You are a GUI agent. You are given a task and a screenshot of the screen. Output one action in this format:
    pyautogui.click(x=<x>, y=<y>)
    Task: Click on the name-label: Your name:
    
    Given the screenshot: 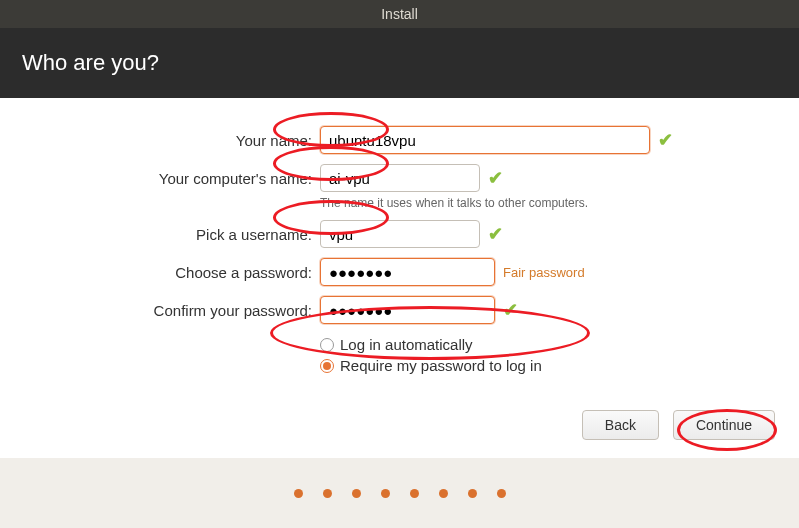 What is the action you would take?
    pyautogui.click(x=175, y=140)
    